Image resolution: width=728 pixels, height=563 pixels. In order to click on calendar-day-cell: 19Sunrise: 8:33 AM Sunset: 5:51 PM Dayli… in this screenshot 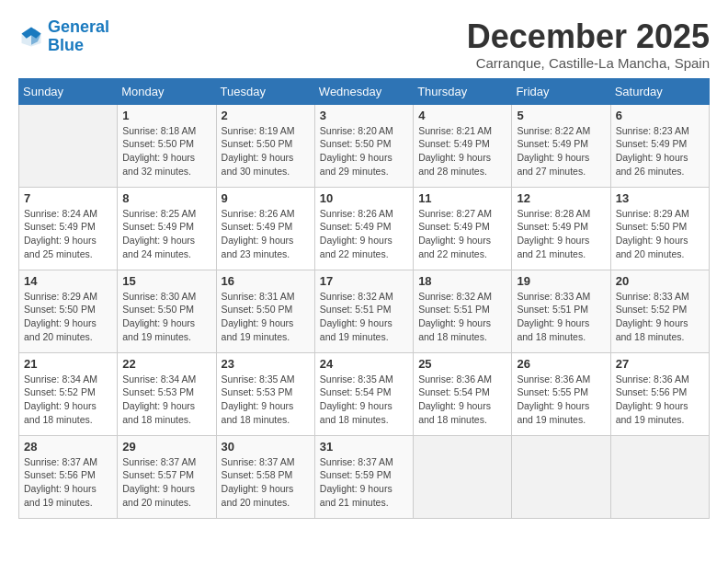, I will do `click(561, 311)`.